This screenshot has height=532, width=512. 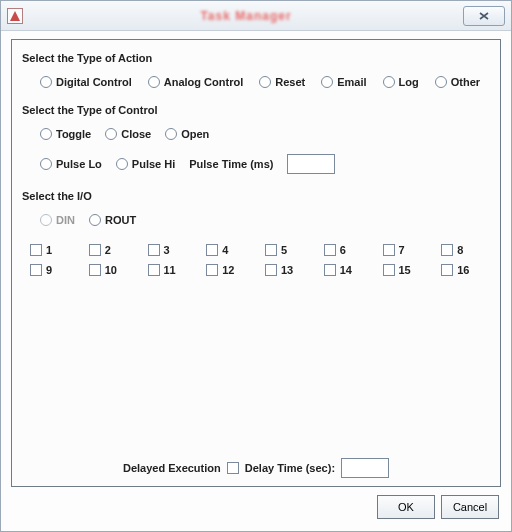 I want to click on delay-time-input, so click(x=365, y=468).